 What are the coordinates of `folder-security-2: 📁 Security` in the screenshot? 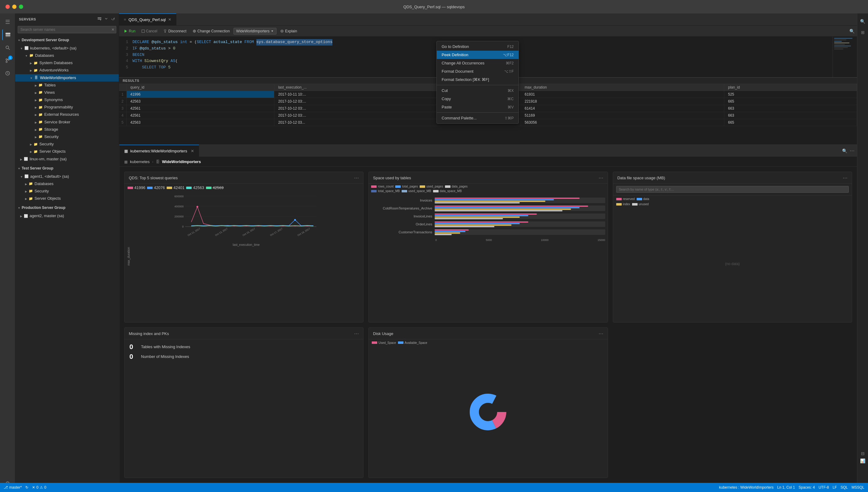 It's located at (67, 144).